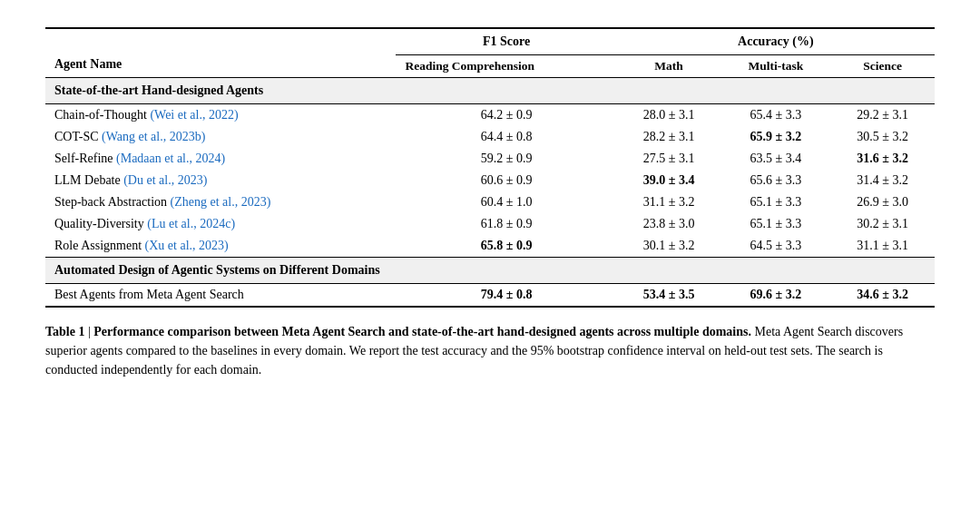 The image size is (980, 509). Describe the element at coordinates (490, 91) in the screenshot. I see `section-header-row: State-of-the-art Hand-designed Agents` at that location.